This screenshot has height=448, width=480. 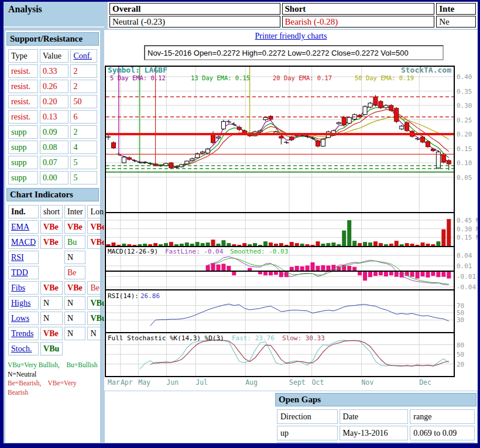 I want to click on sr-value: 0.20, so click(x=54, y=102).